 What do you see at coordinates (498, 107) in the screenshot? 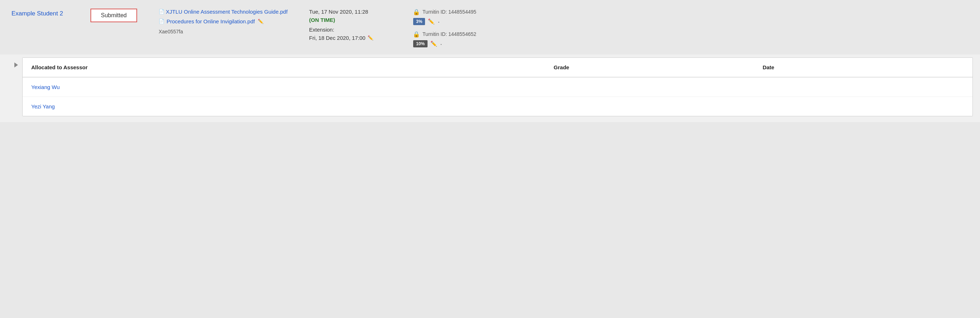
I see `table-row: Yezi Yang` at bounding box center [498, 107].